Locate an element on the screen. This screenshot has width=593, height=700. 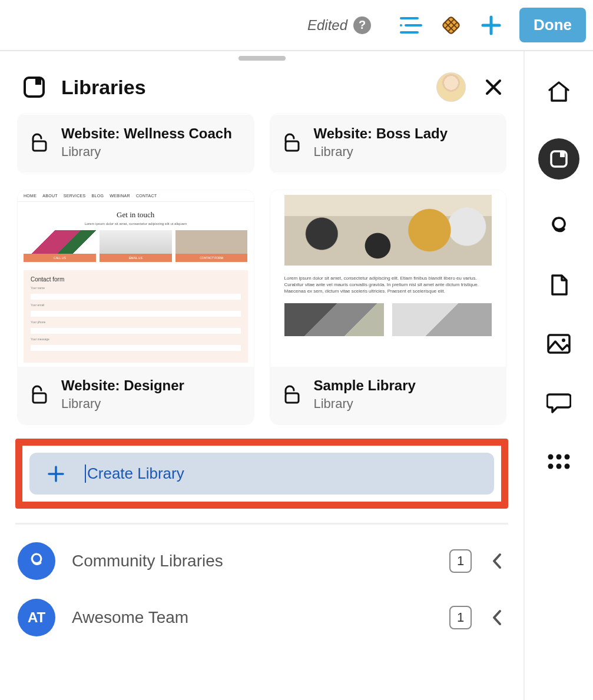
drag-handle is located at coordinates (262, 58).